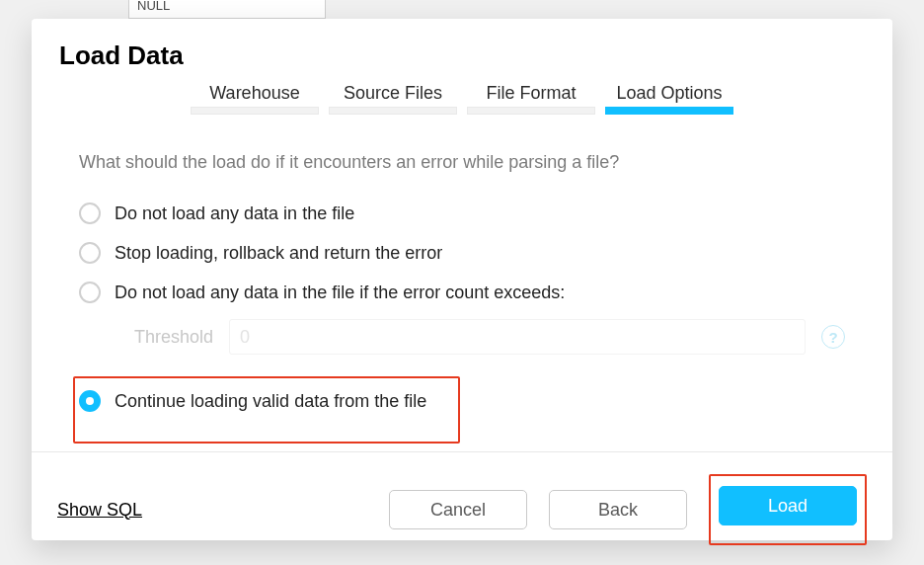 The height and width of the screenshot is (565, 924). I want to click on load-button: Load, so click(788, 506).